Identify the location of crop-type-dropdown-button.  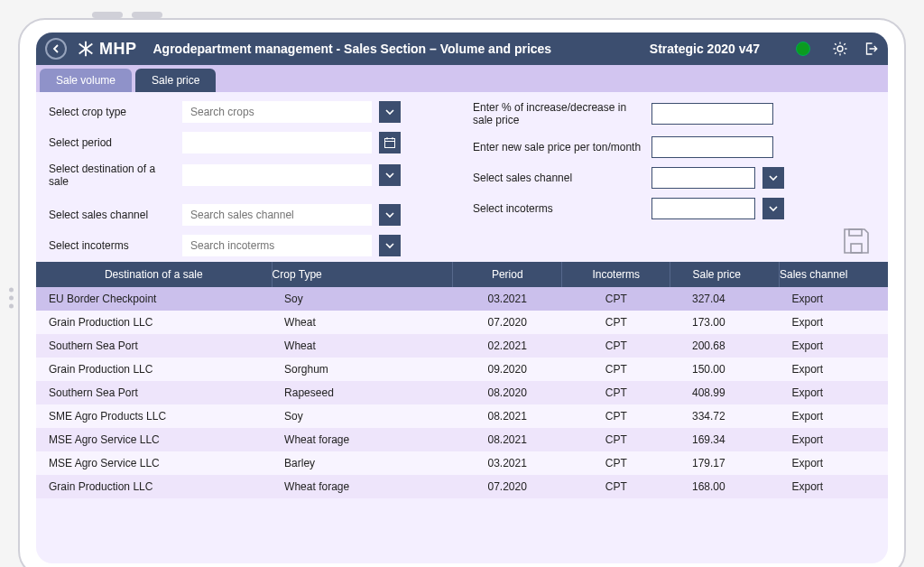
(390, 112).